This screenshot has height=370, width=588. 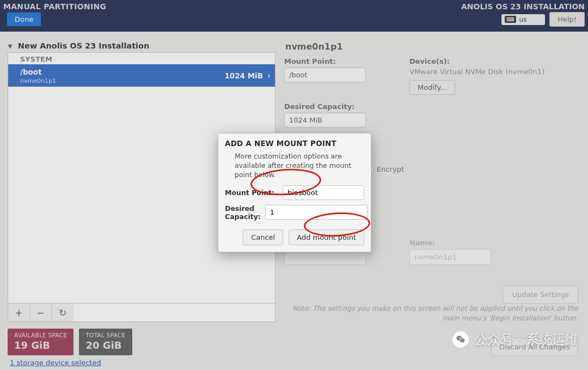 I want to click on dialog-capacity-label: Desired Capacity:, so click(x=243, y=213).